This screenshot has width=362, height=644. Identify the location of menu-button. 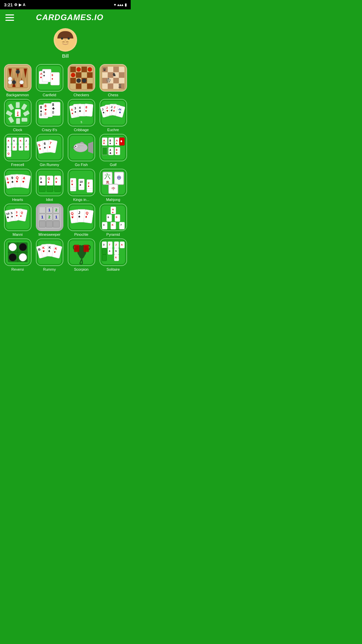
(10, 17).